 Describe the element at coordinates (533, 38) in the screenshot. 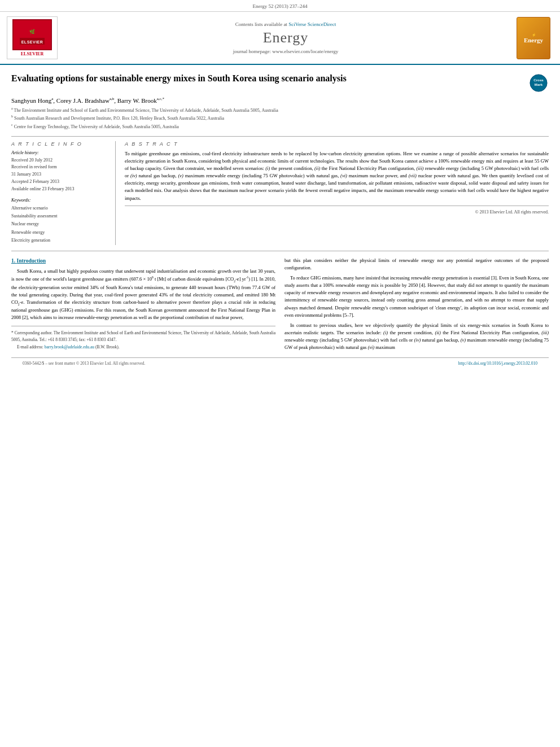

I see `energy-badge: ⚡ Energy` at that location.